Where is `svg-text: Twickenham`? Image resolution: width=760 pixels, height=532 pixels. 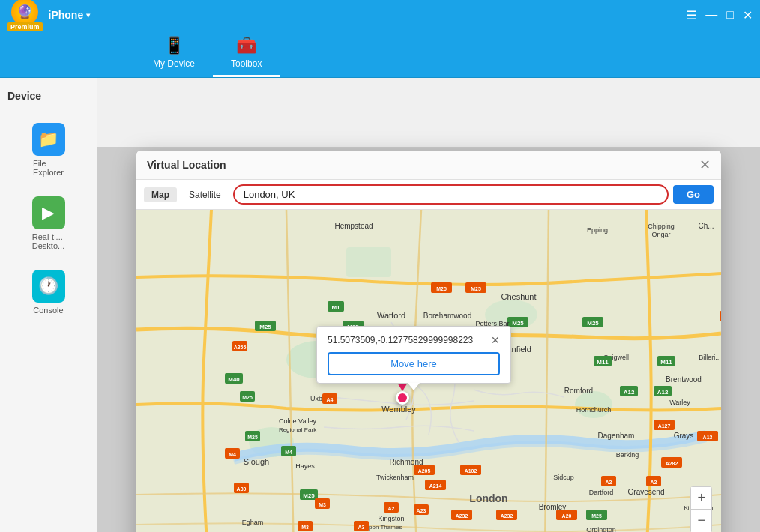
svg-text: Twickenham is located at coordinates (395, 477).